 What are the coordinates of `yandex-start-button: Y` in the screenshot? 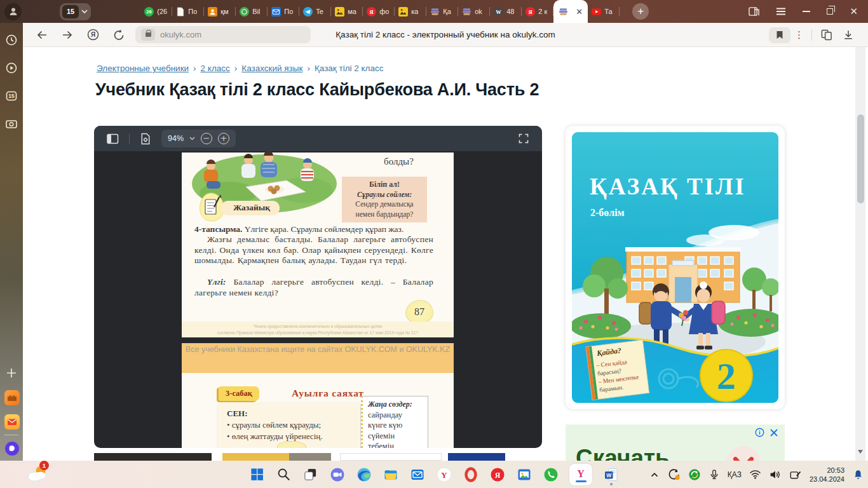 It's located at (444, 474).